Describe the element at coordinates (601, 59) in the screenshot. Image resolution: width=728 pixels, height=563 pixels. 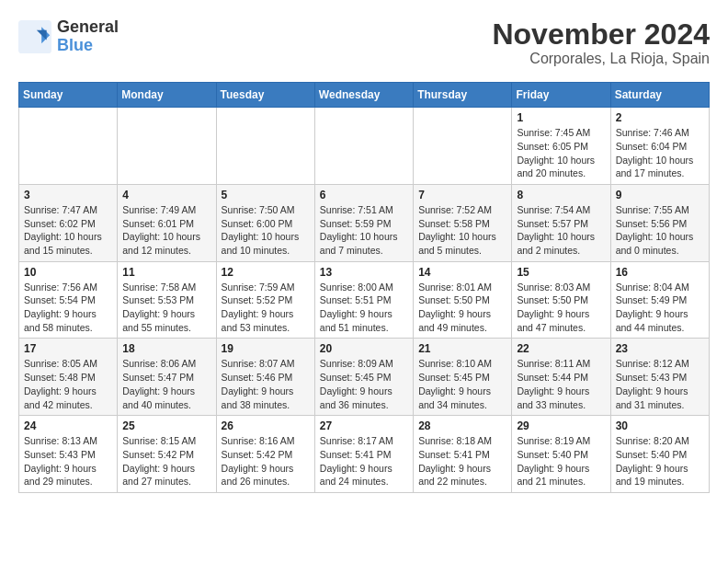
I see `page-subtitle: Corporales, La Rioja, Spain` at that location.